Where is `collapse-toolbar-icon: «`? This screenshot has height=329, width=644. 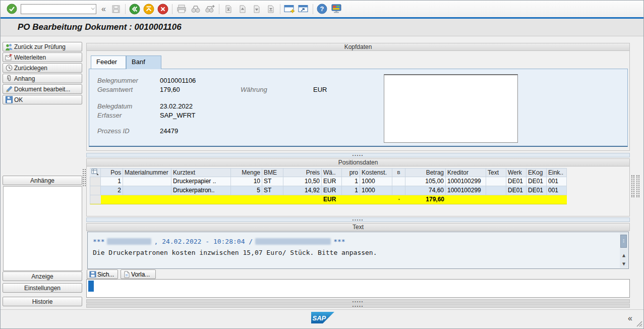
collapse-toolbar-icon: « is located at coordinates (104, 9).